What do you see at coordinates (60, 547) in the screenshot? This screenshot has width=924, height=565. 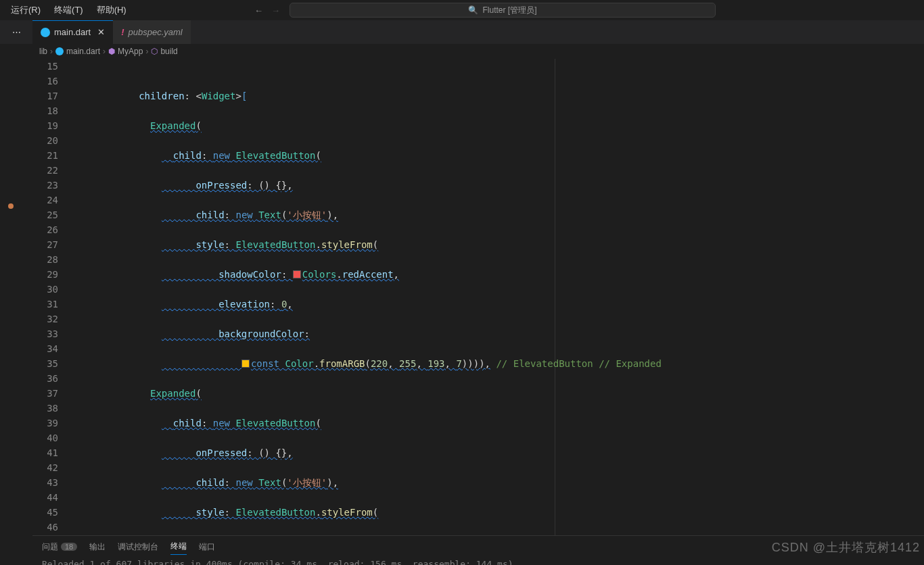 I see `panel-tab-problems: 问题18` at bounding box center [60, 547].